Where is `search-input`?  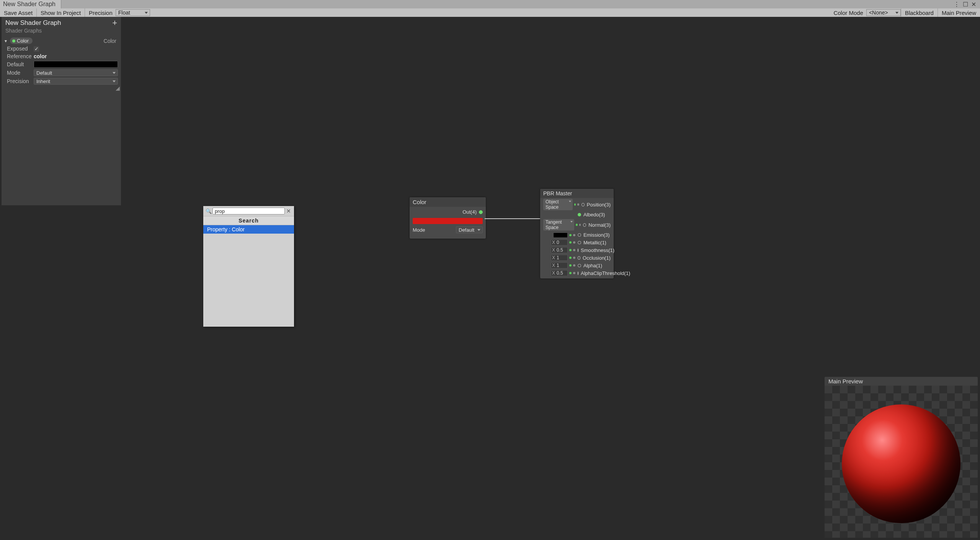
search-input is located at coordinates (249, 211).